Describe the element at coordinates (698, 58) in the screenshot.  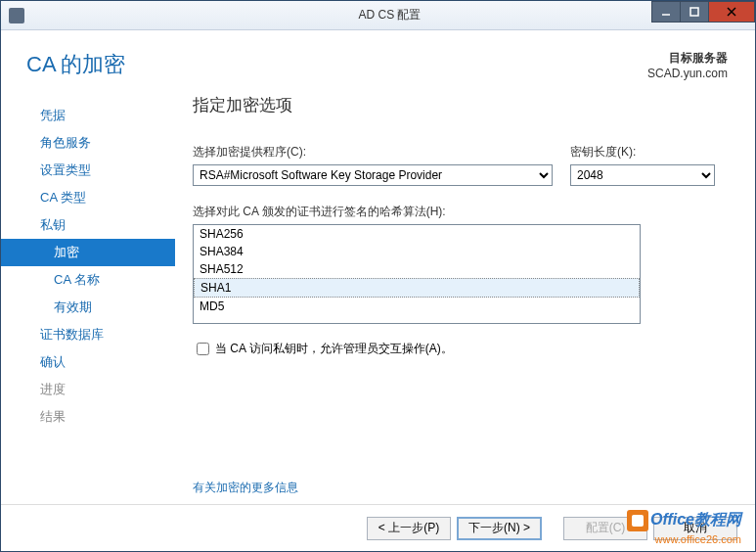
I see `target-label: 目标服务器` at that location.